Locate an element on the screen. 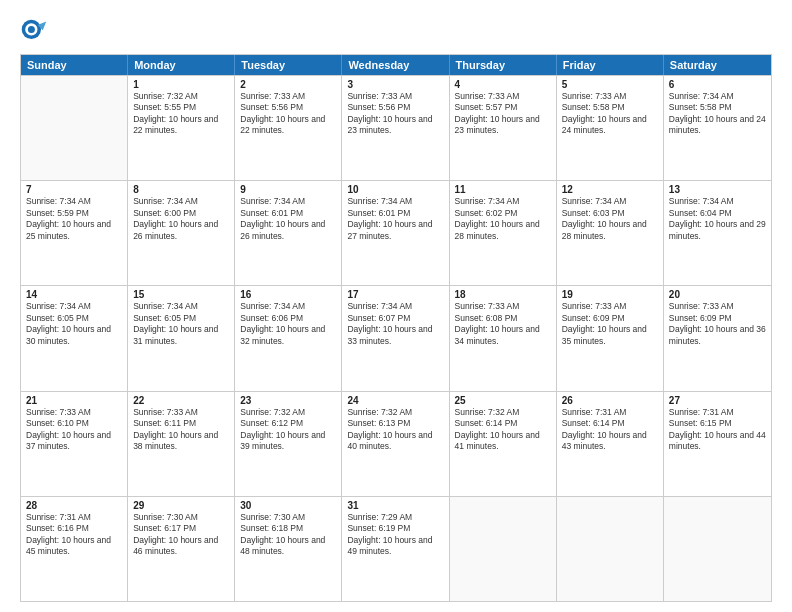 The width and height of the screenshot is (792, 612). cell-info: Sunrise: 7:34 AM Sunset: 6:00 PM Dayligh… is located at coordinates (181, 219).